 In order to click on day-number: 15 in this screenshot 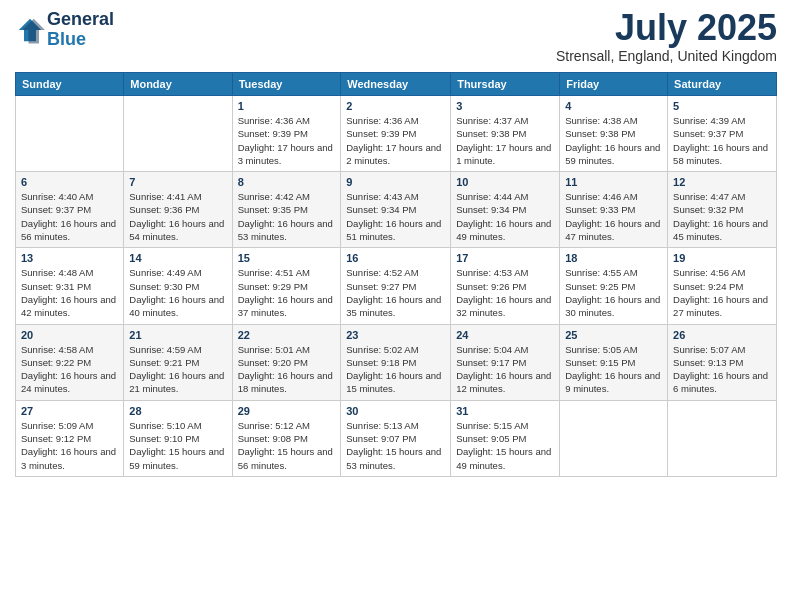, I will do `click(287, 258)`.